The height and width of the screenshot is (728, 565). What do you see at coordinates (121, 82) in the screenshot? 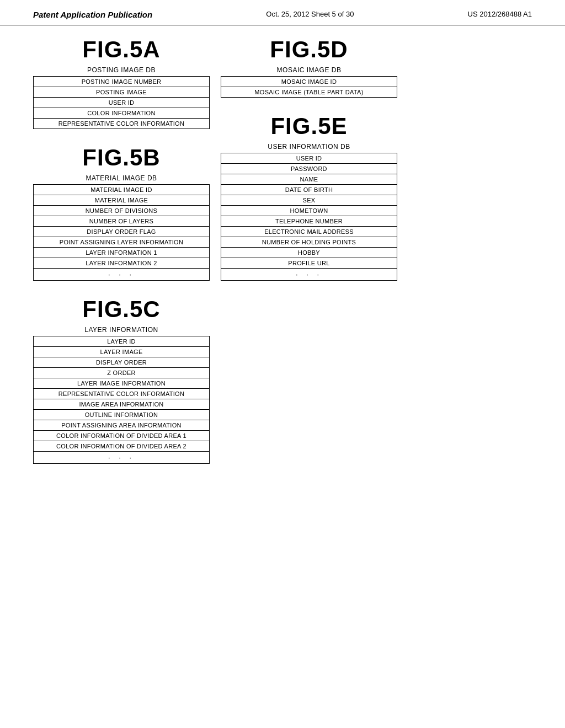
I see `table-row: POSTING IMAGE NUMBER` at bounding box center [121, 82].